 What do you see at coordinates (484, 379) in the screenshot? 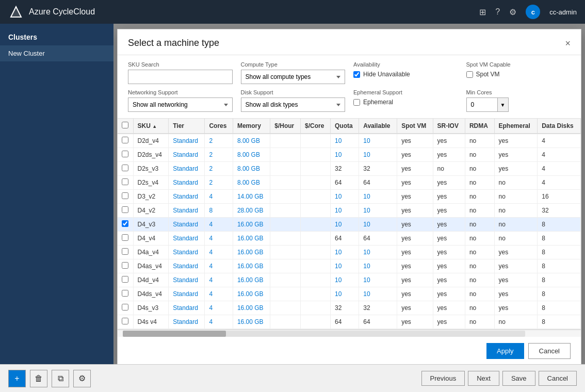
I see `next-button: Next` at bounding box center [484, 379].